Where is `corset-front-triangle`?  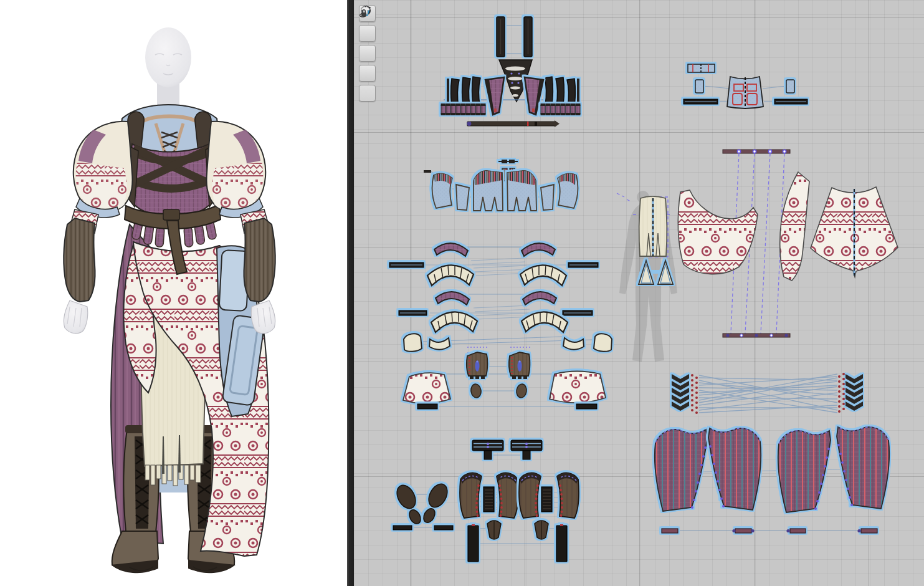 corset-front-triangle is located at coordinates (495, 96).